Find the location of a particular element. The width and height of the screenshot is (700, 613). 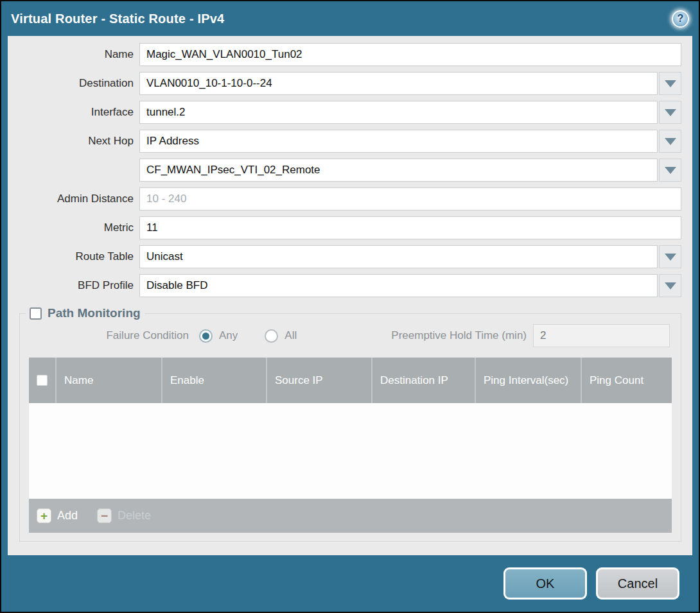

bfd-profile-label: BFD Profile is located at coordinates (73, 286).